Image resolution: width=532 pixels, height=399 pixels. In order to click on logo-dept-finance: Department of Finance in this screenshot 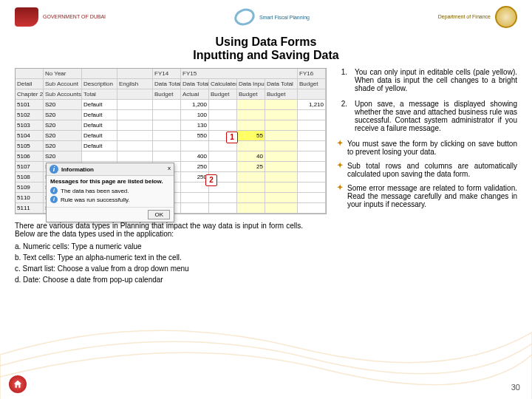, I will do `click(477, 17)`.